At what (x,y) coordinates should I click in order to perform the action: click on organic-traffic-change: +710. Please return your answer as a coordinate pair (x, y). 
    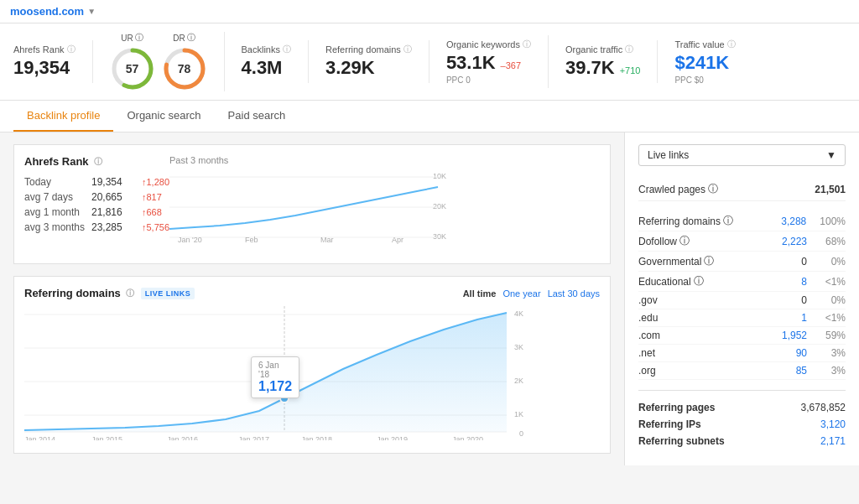
    Looking at the image, I should click on (631, 70).